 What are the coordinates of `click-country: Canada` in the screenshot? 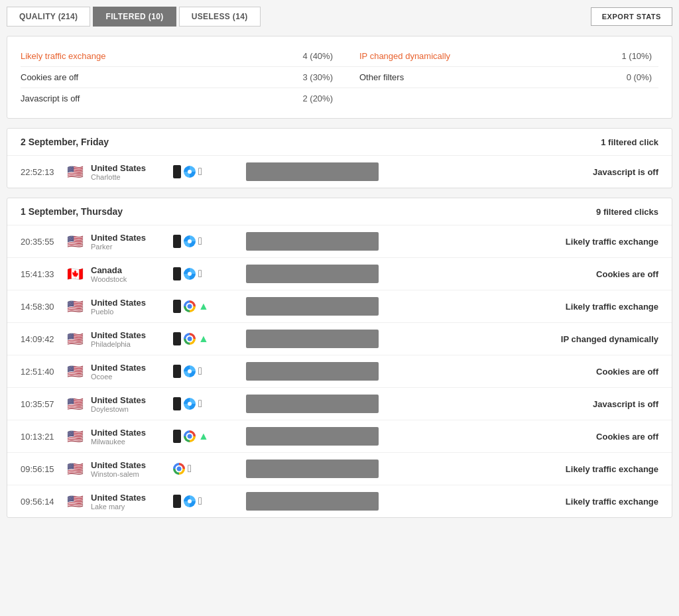 It's located at (132, 271).